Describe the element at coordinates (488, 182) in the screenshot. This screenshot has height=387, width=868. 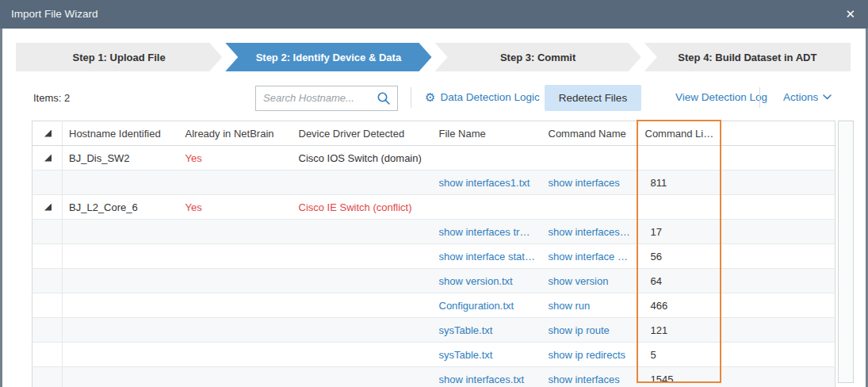
I see `file-name-cell: show interfaces1.txt` at that location.